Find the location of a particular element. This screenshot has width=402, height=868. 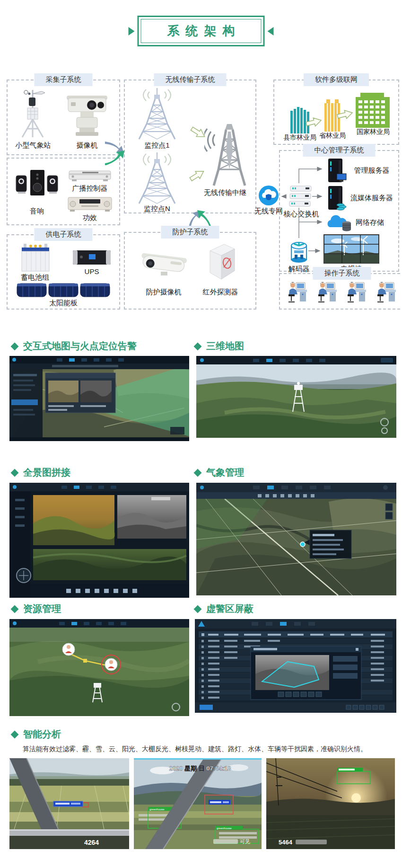

analysis-photo-fields: 4264 is located at coordinates (69, 804).